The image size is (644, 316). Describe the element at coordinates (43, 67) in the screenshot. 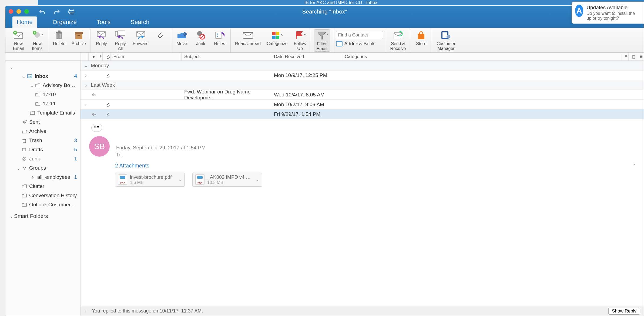

I see `account-row: ⌄Account` at that location.